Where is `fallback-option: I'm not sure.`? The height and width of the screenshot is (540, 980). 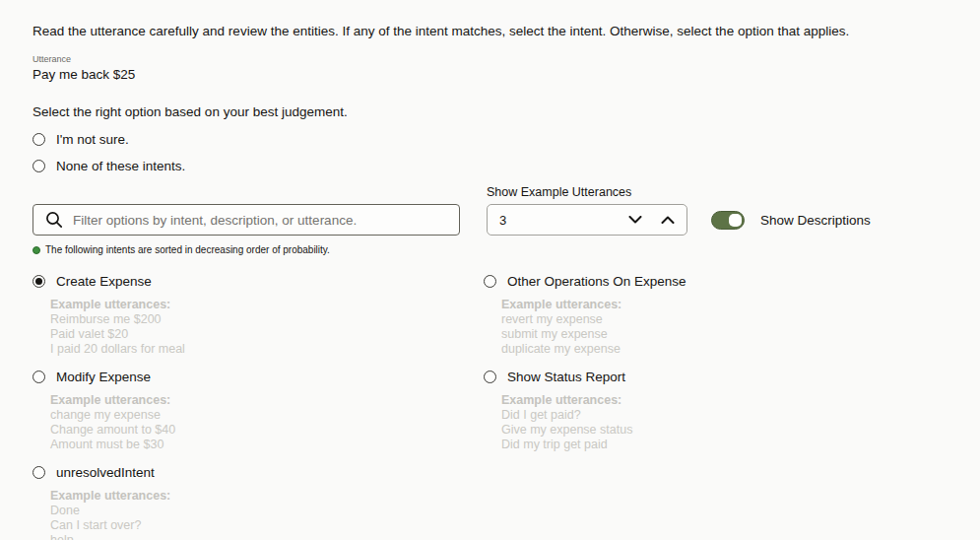
fallback-option: I'm not sure. is located at coordinates (506, 139).